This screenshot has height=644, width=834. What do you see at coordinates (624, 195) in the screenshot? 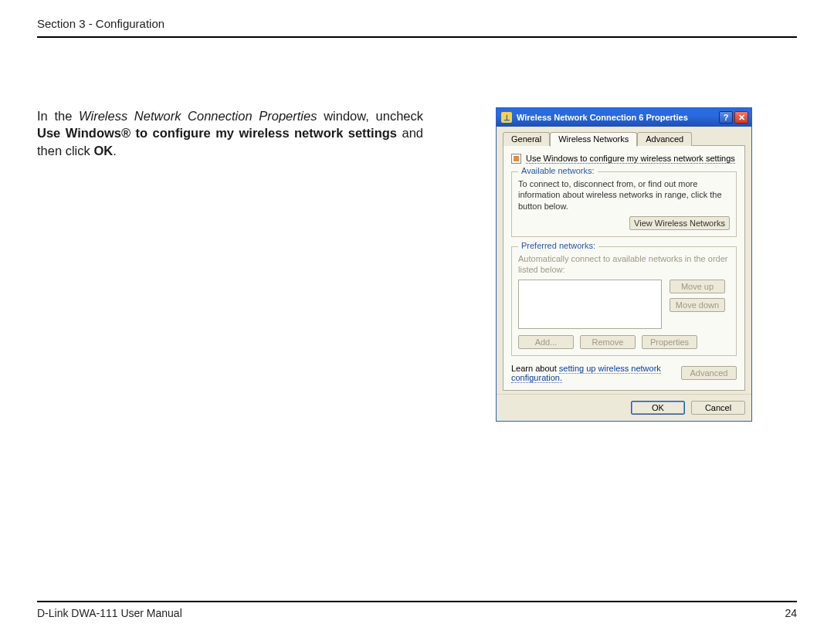
I see `available-networks-help: To connect to, disconnect from, or find …` at bounding box center [624, 195].